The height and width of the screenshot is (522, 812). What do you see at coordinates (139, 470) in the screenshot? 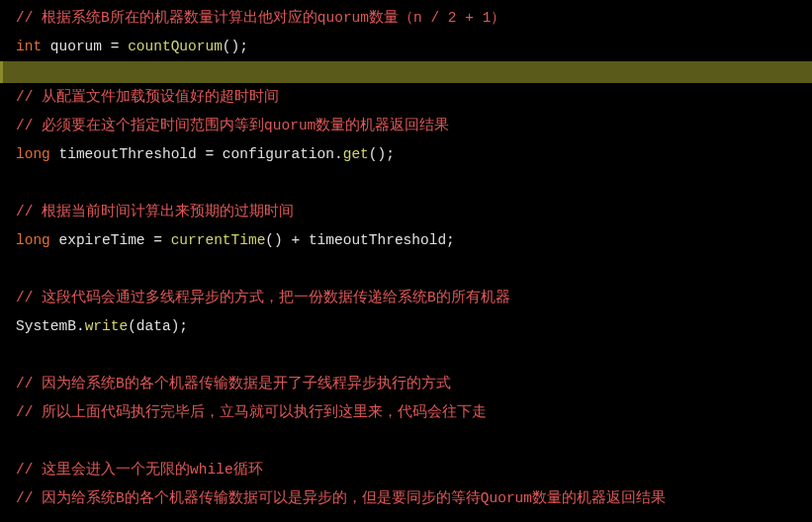
I see `comment-text: // 这里会进入一个无限的while循环` at bounding box center [139, 470].